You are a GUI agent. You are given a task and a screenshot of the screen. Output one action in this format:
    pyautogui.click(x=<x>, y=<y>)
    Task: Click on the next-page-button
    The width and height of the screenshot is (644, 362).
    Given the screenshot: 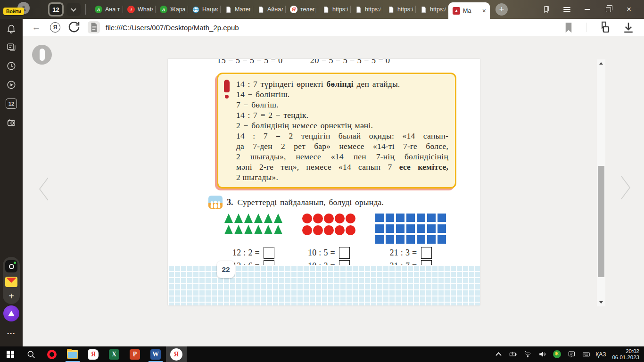 What is the action you would take?
    pyautogui.click(x=625, y=188)
    